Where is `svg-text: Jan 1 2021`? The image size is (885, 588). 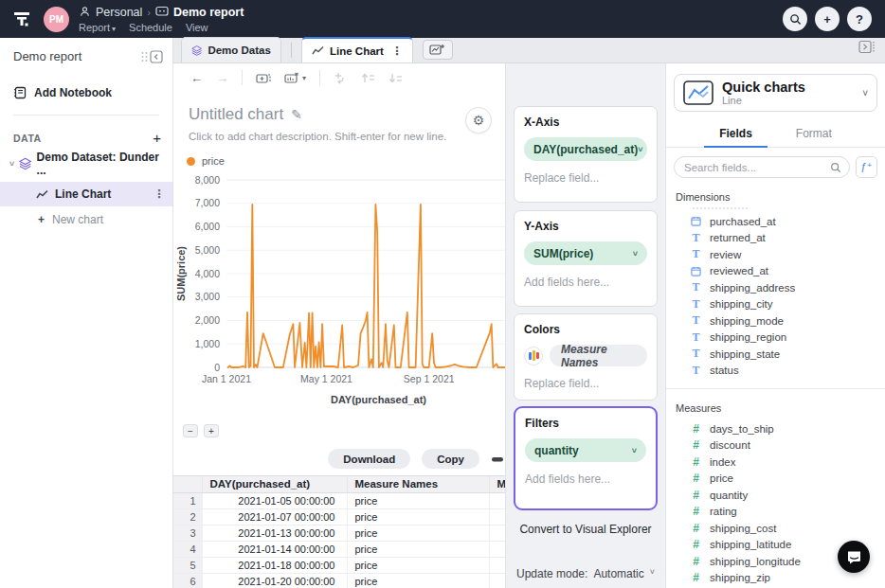
svg-text: Jan 1 2021 is located at coordinates (226, 379).